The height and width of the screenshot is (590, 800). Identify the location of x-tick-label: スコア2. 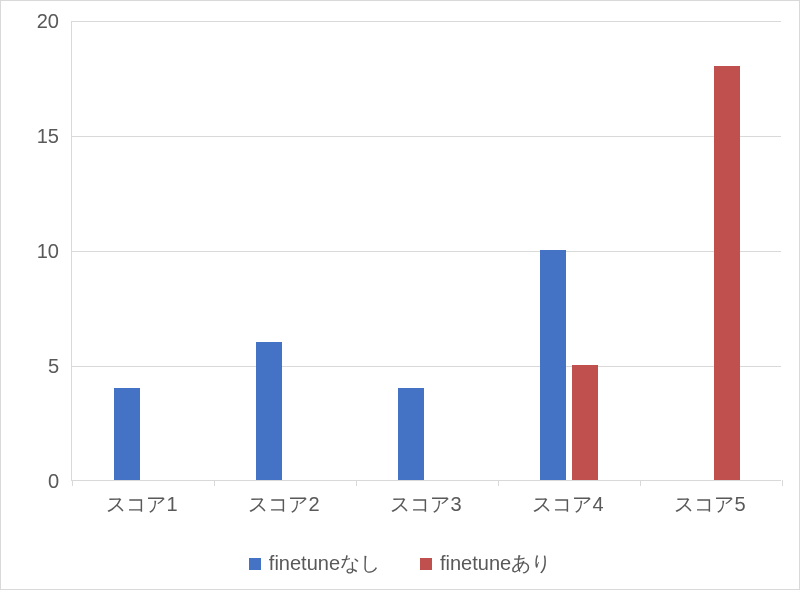
(284, 504).